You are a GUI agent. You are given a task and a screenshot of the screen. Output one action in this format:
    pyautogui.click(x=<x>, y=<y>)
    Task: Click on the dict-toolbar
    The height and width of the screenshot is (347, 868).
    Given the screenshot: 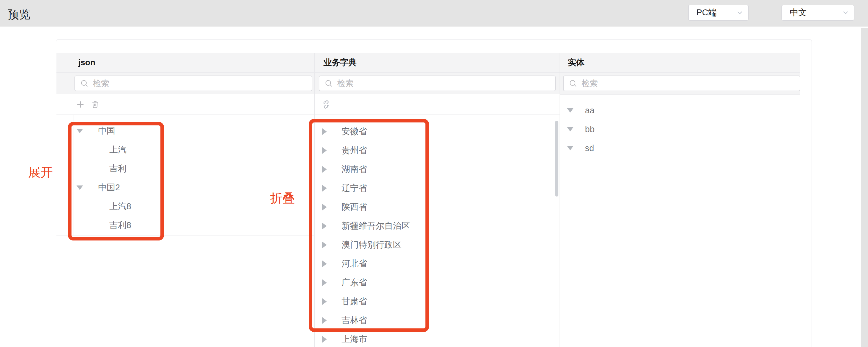 What is the action you would take?
    pyautogui.click(x=437, y=104)
    